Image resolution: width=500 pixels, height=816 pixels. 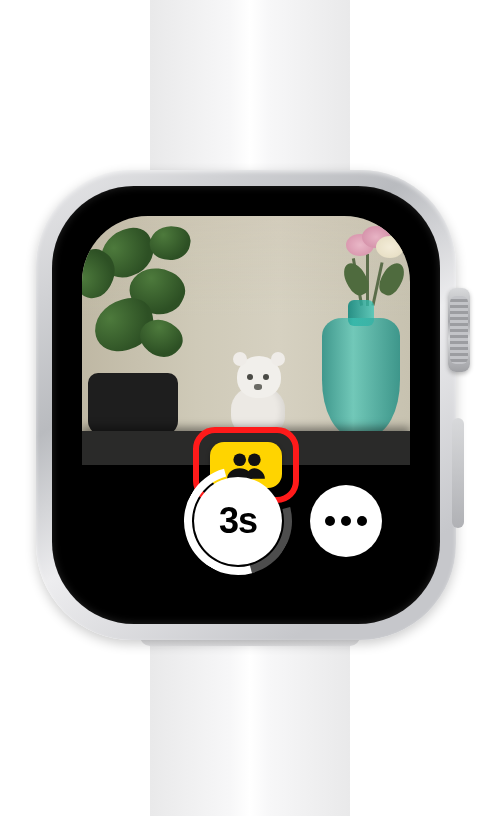 What do you see at coordinates (360, 356) in the screenshot?
I see `scene-vase` at bounding box center [360, 356].